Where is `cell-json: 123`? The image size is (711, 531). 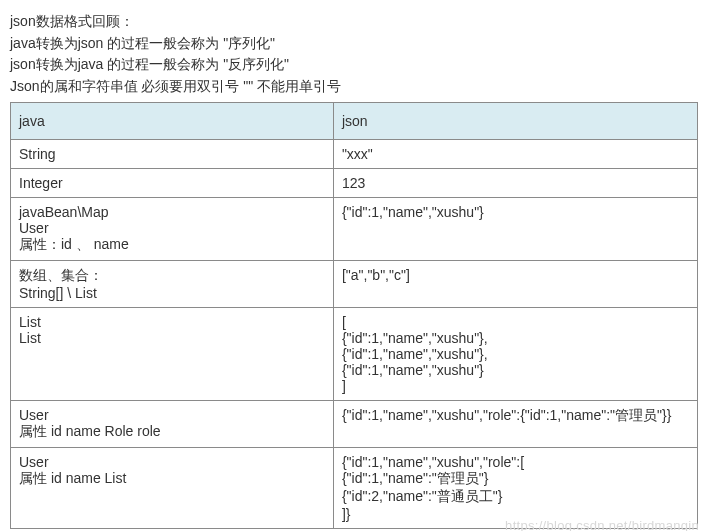
cell-json: 123 is located at coordinates (515, 184).